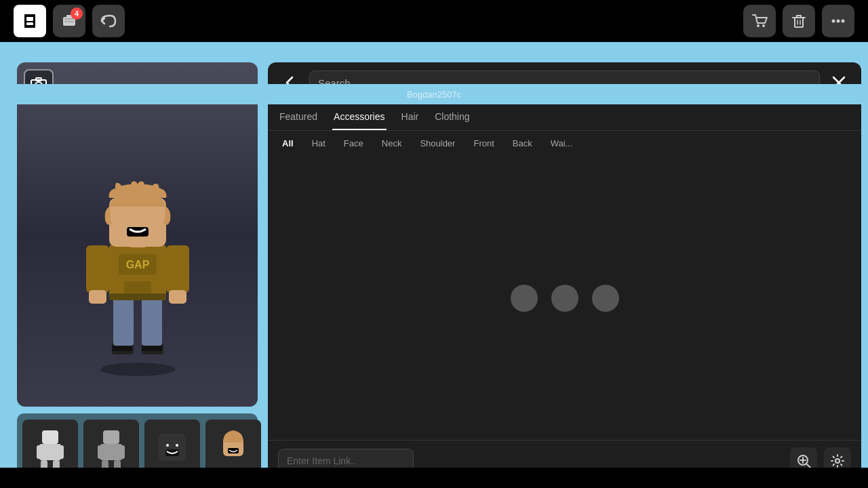 The height and width of the screenshot is (488, 868). Describe the element at coordinates (561, 144) in the screenshot. I see `subtab-waist: Wai...` at that location.